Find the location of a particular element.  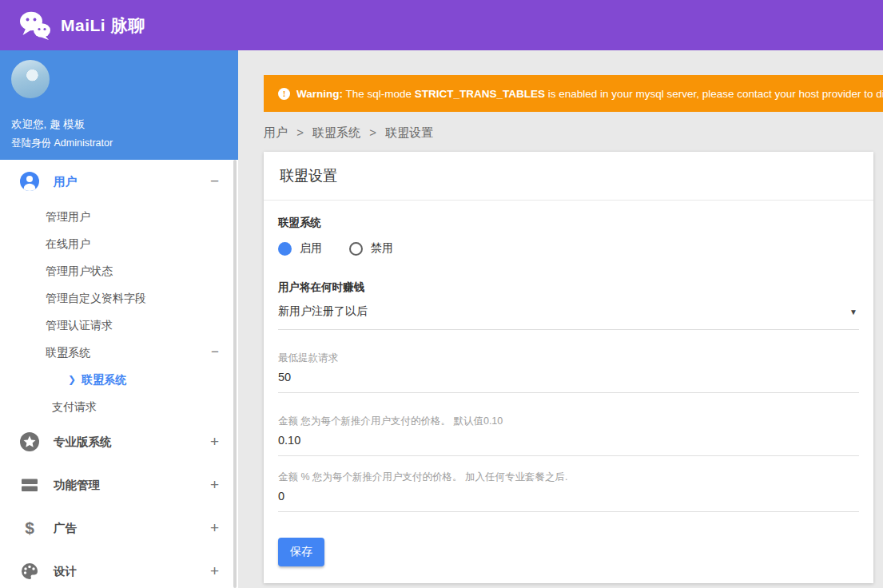

app-header: MaiLi 脉聊 is located at coordinates (441, 26).